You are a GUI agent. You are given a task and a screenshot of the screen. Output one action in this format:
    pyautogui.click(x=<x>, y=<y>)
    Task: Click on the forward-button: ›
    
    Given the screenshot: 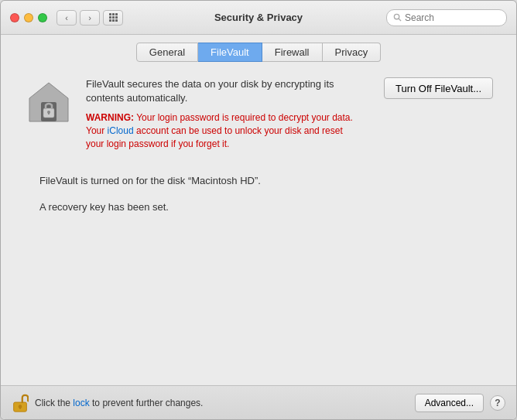 What is the action you would take?
    pyautogui.click(x=90, y=18)
    